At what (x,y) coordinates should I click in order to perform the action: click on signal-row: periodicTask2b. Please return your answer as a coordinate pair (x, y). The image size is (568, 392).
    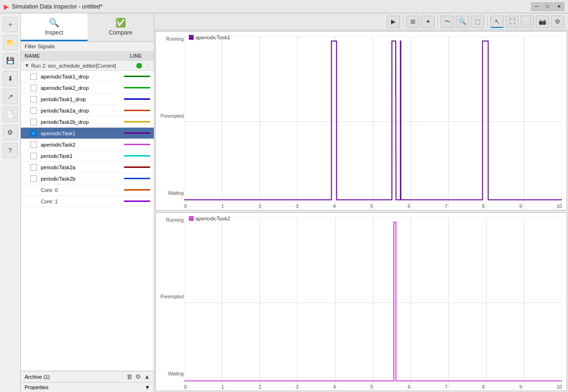
    Looking at the image, I should click on (87, 179).